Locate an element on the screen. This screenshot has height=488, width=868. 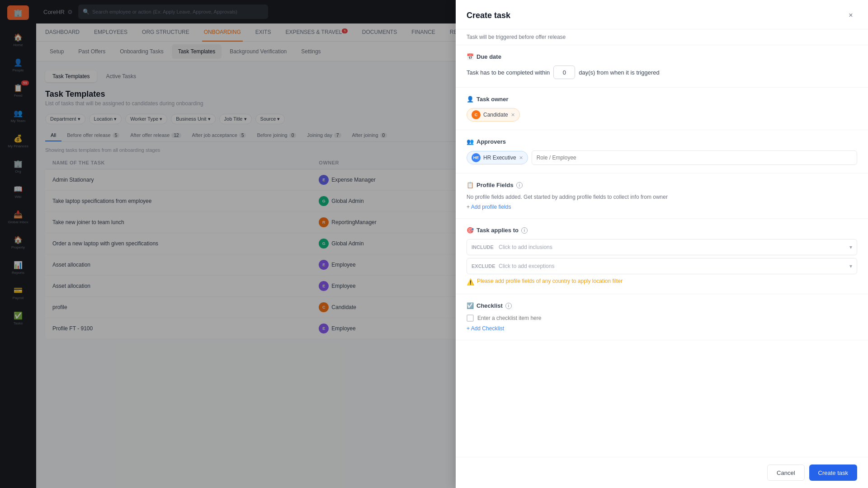
calendar-icon: 📅 is located at coordinates (470, 57).